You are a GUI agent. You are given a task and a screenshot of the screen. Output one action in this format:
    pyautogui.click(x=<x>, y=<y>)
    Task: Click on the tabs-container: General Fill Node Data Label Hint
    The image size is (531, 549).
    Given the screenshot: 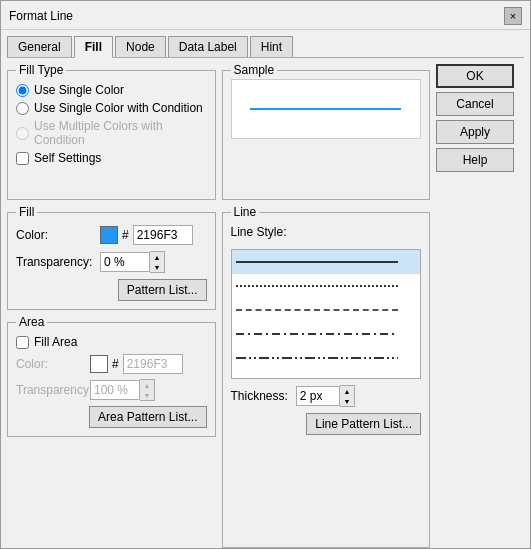 What is the action you would take?
    pyautogui.click(x=266, y=44)
    